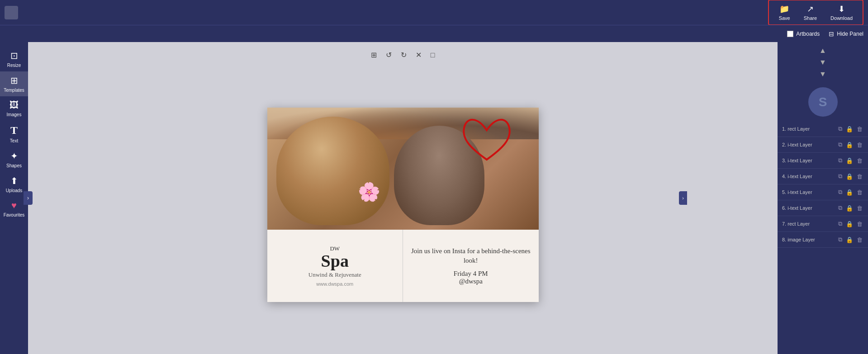 Image resolution: width=868 pixels, height=354 pixels. What do you see at coordinates (849, 240) in the screenshot?
I see `layer-lock-8: 🔒` at bounding box center [849, 240].